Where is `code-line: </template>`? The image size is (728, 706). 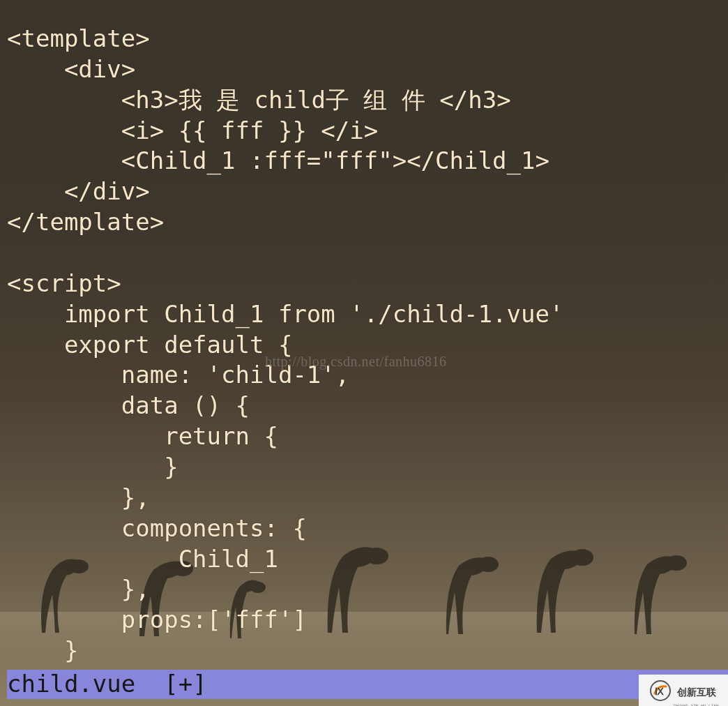 code-line: </template> is located at coordinates (85, 222).